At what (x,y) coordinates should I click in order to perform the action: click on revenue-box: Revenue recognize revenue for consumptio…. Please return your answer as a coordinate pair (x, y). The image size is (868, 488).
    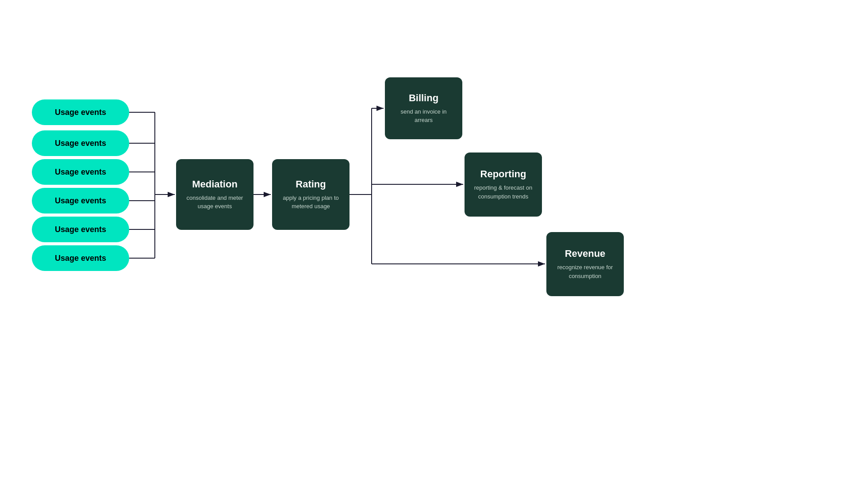
    Looking at the image, I should click on (585, 264).